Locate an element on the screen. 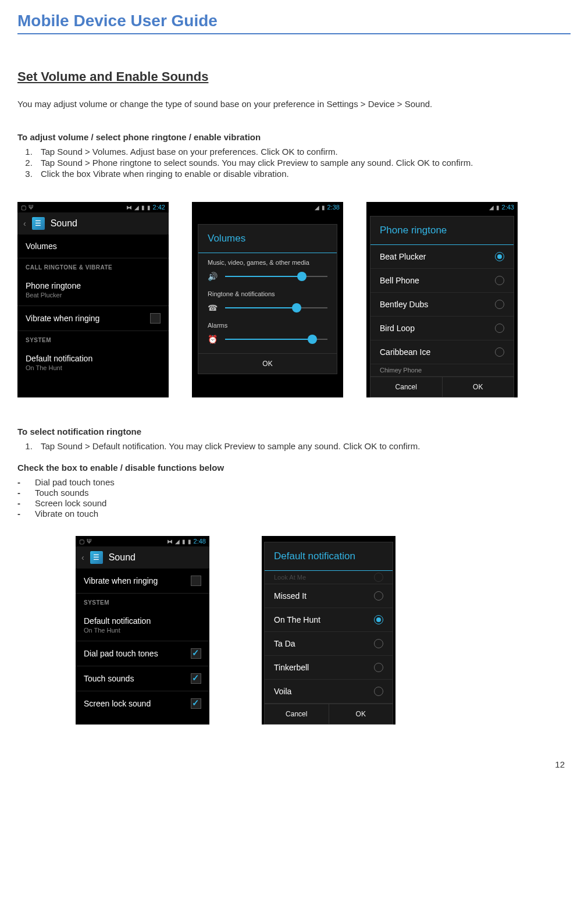  screenshot-ringtone-dialog: ◢ ▮ 2:43 Phone ringtone Beat Plucker Bel… is located at coordinates (442, 300).